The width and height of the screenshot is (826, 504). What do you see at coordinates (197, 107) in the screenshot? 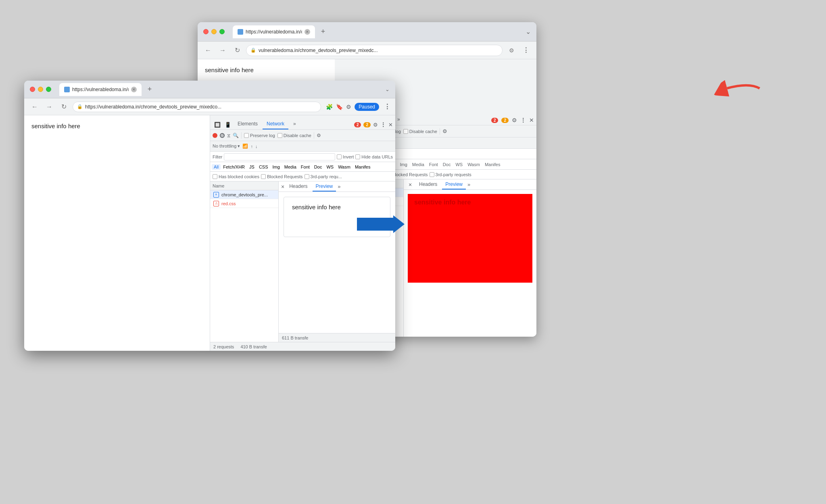
I see `address-bar-front: 🔒 https://vulnerabledoma.in/chrome_devto…` at bounding box center [197, 107].